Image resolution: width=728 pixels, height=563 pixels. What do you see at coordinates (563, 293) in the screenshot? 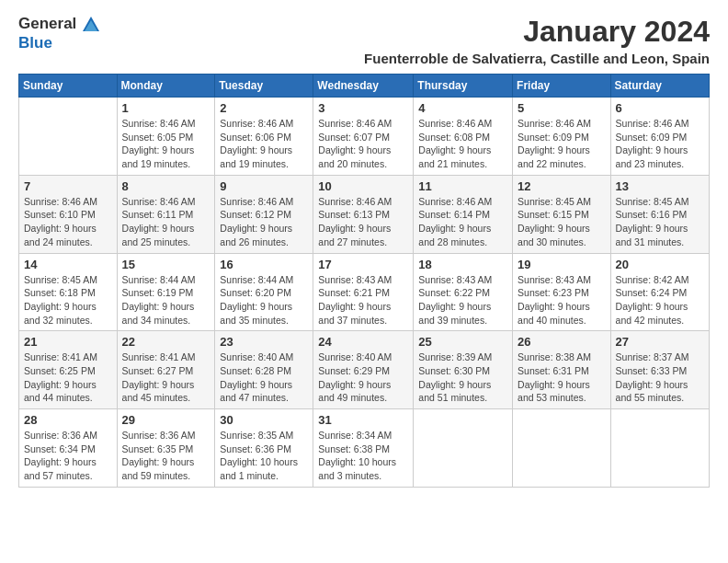
I see `calendar-cell: 19Sunrise: 8:43 AM Sunset: 6:23 PM Dayli…` at bounding box center [563, 293].